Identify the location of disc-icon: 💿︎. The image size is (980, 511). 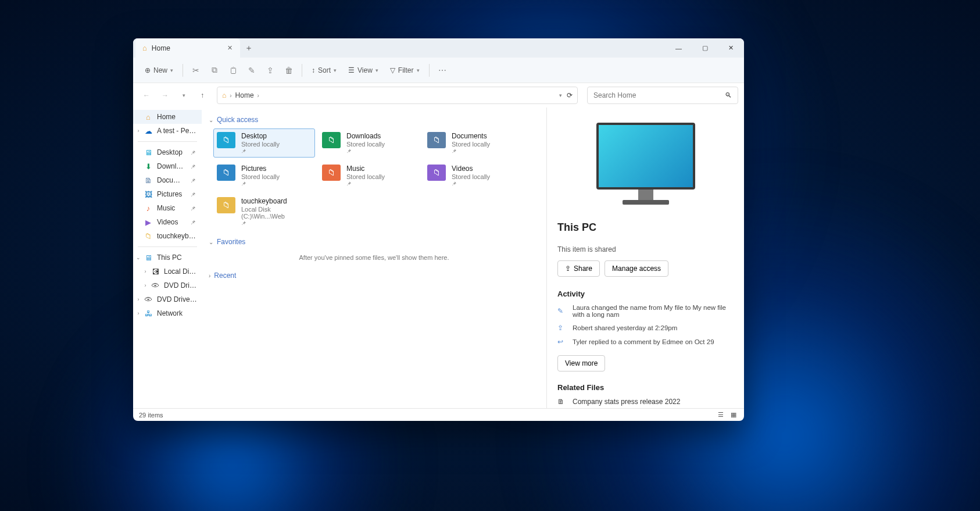
(155, 285).